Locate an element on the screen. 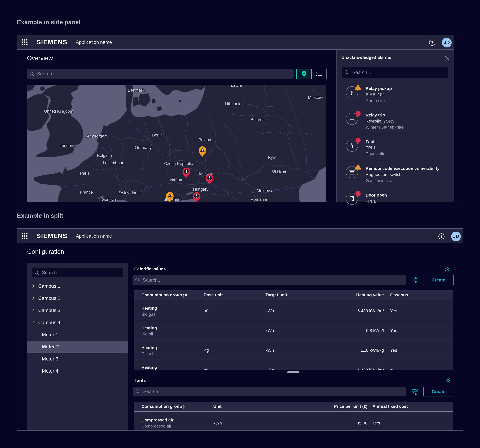  svg-text: Lithuania is located at coordinates (233, 104).